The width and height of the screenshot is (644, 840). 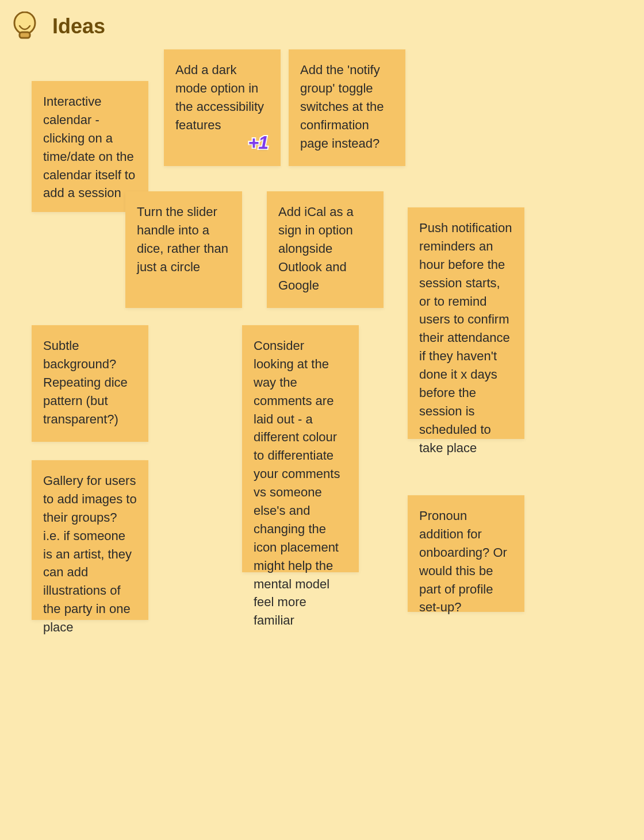 What do you see at coordinates (300, 449) in the screenshot?
I see `sticky-note-comments-layout: Consider looking at the way the comments…` at bounding box center [300, 449].